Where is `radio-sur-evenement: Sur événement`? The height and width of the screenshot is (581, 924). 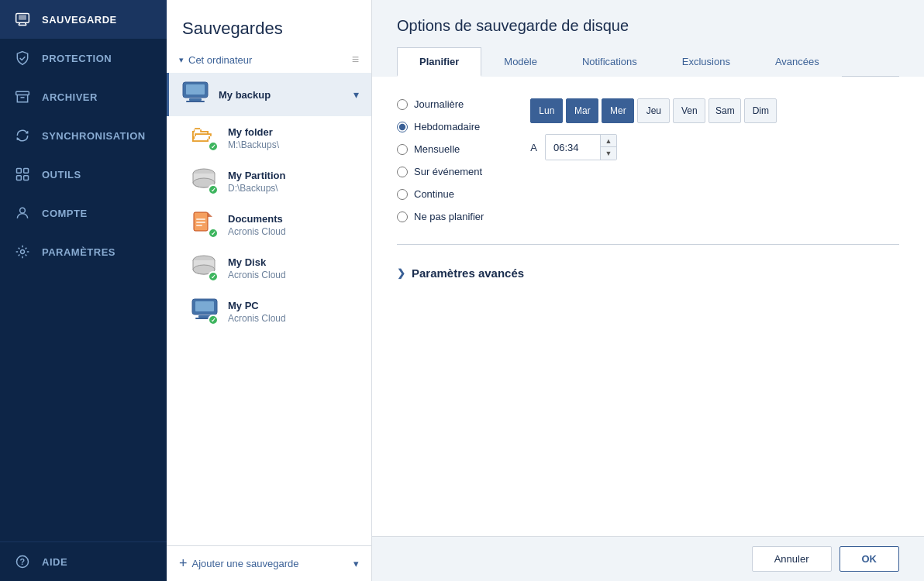
radio-sur-evenement: Sur événement is located at coordinates (440, 172).